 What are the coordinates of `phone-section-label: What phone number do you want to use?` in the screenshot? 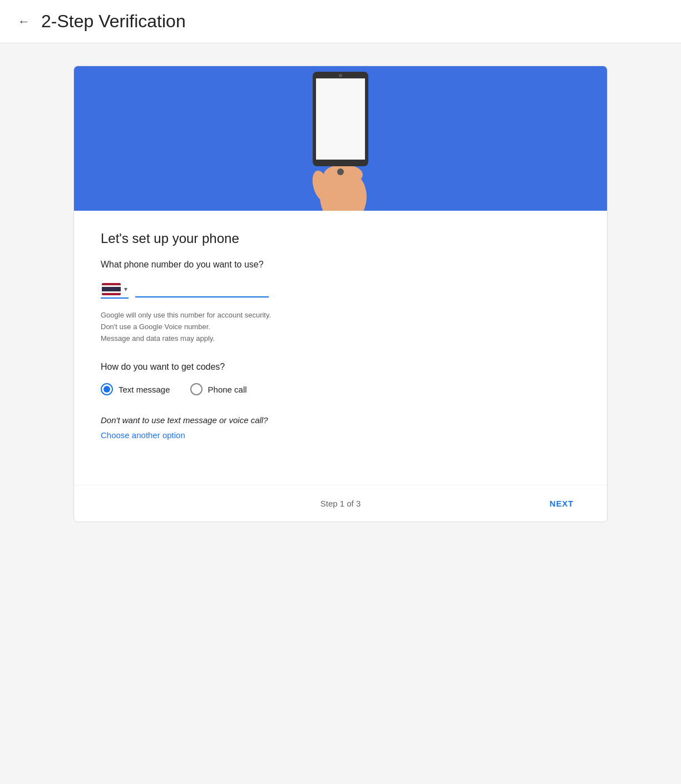 It's located at (340, 265).